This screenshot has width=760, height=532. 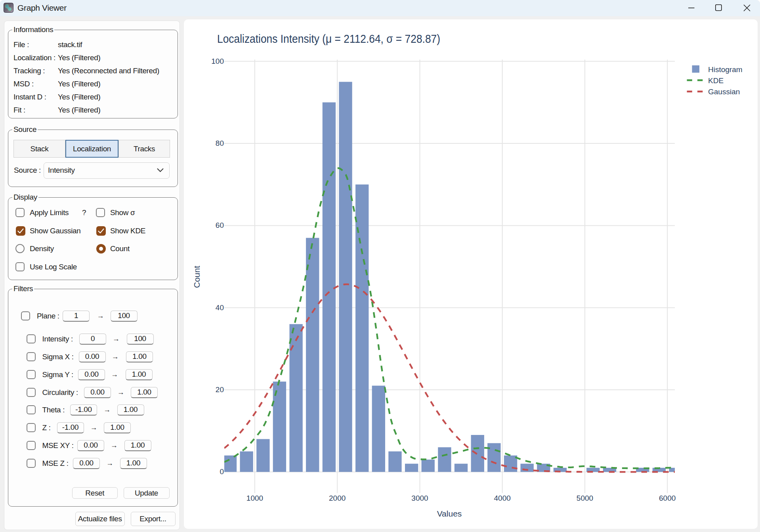 What do you see at coordinates (255, 498) in the screenshot?
I see `svg-text: 1000` at bounding box center [255, 498].